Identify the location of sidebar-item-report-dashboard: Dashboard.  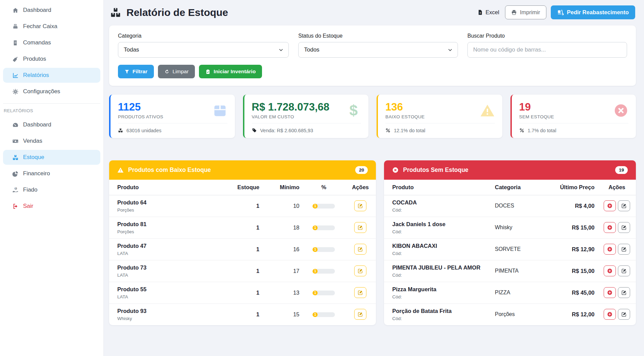
(52, 125).